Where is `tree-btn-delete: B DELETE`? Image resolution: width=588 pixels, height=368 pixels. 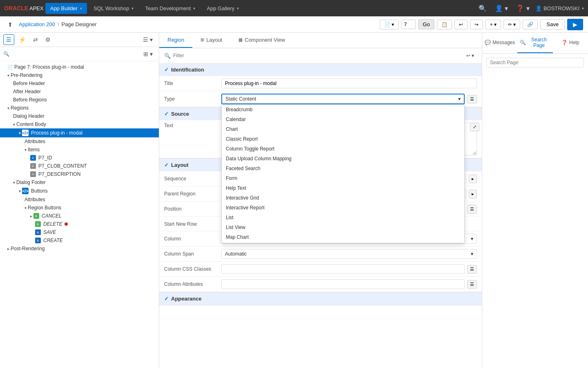 tree-btn-delete: B DELETE is located at coordinates (79, 224).